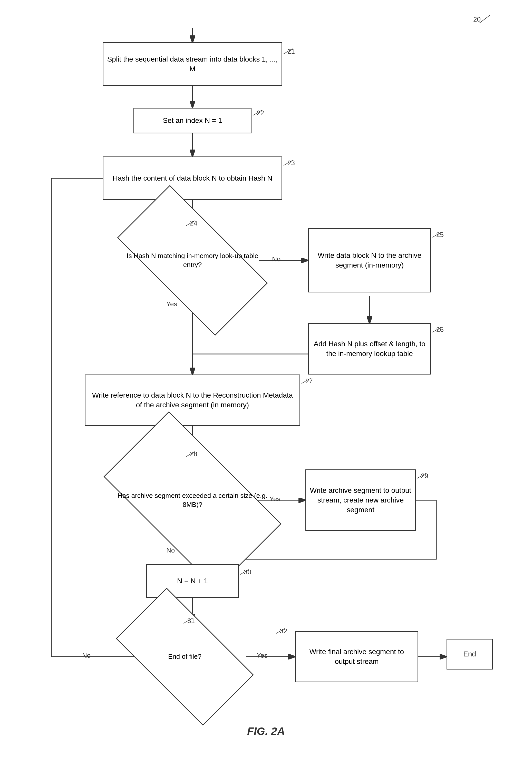 The image size is (532, 758). What do you see at coordinates (193, 121) in the screenshot?
I see `node-22: Set an index N = 1` at bounding box center [193, 121].